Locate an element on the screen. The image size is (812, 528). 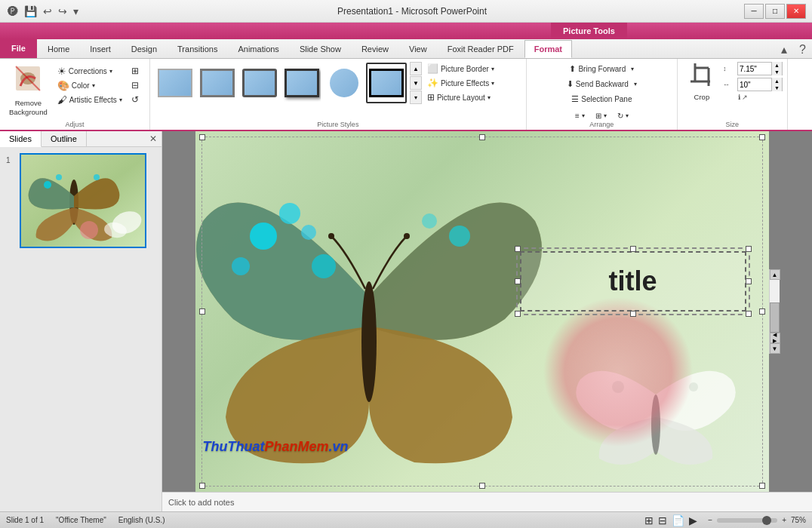
width-down-btn: ▼ is located at coordinates (777, 87).